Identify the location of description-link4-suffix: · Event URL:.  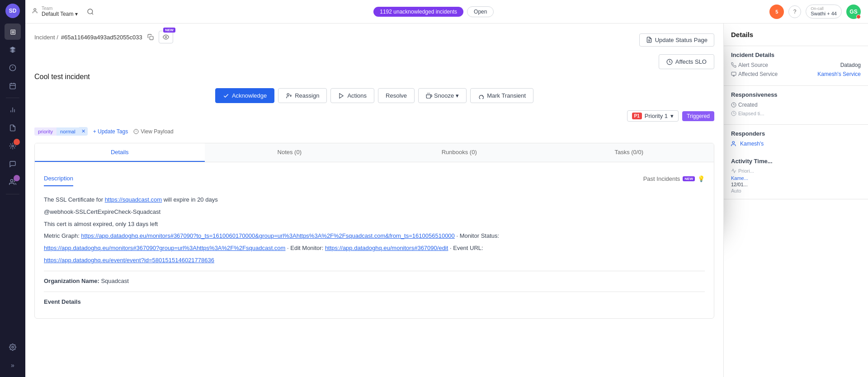
(467, 248).